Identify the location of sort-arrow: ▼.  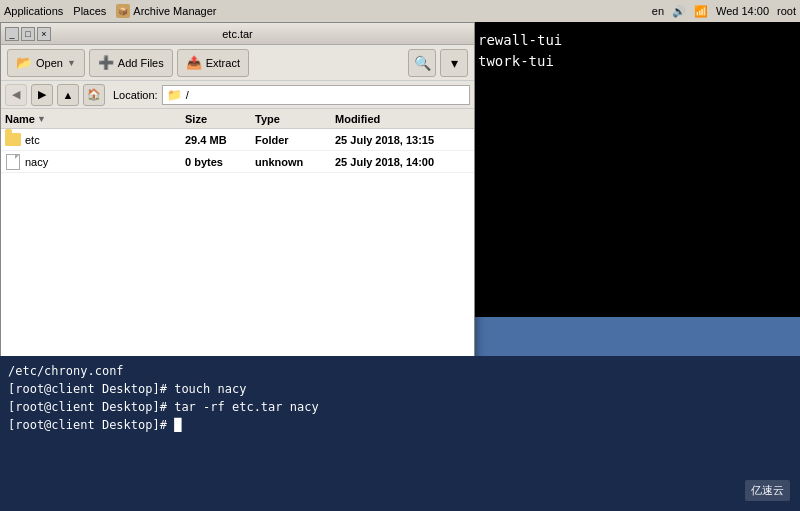
(42, 119).